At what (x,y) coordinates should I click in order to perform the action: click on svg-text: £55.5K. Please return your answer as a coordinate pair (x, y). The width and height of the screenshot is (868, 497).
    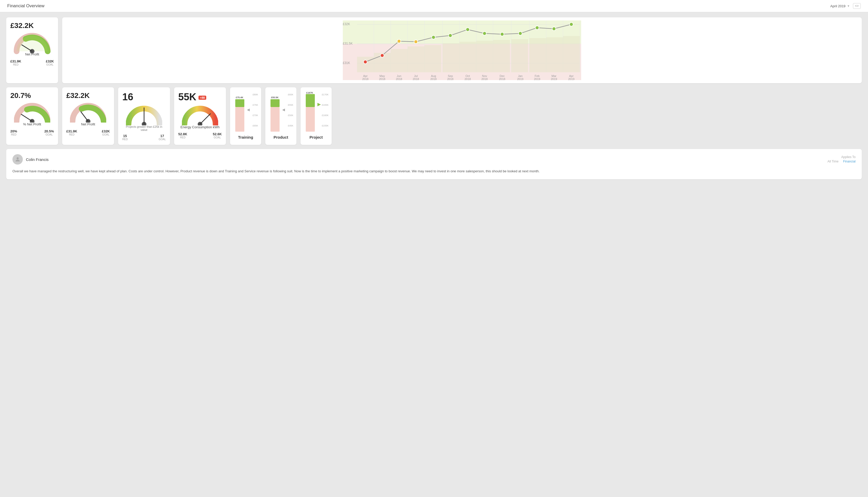
    Looking at the image, I should click on (275, 98).